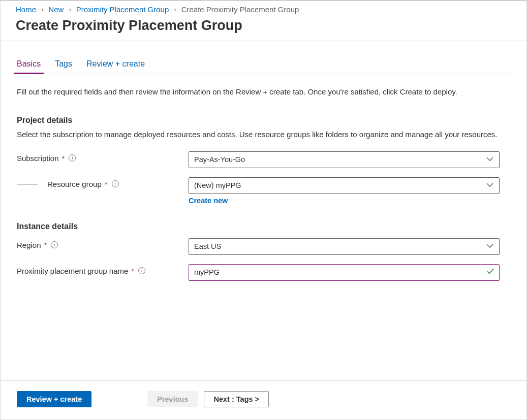 This screenshot has height=420, width=527. I want to click on ppg-name-input: myPPG, so click(344, 272).